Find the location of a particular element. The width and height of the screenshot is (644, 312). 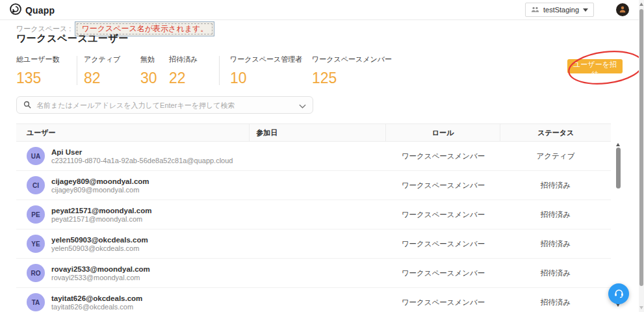

table-row: TA tayitat626@okcdeals.com tayitat626@ok… is located at coordinates (313, 300).